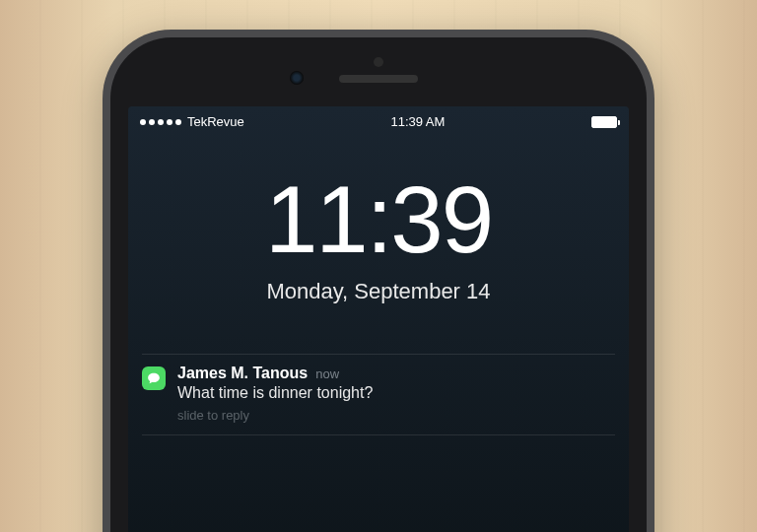 This screenshot has height=532, width=757. I want to click on notification-timestamp: now, so click(327, 374).